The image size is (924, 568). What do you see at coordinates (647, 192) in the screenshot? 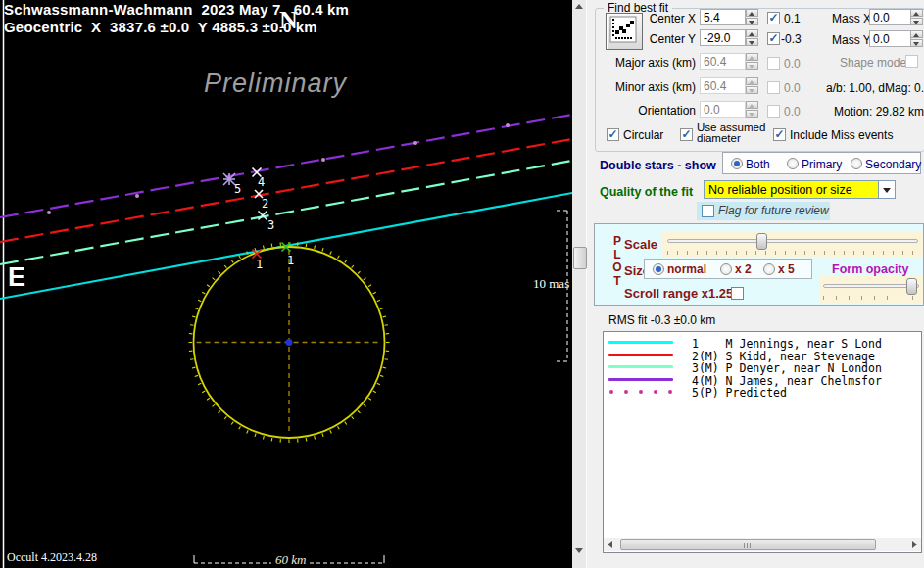
I see `quality-label: Quality of the fit` at bounding box center [647, 192].